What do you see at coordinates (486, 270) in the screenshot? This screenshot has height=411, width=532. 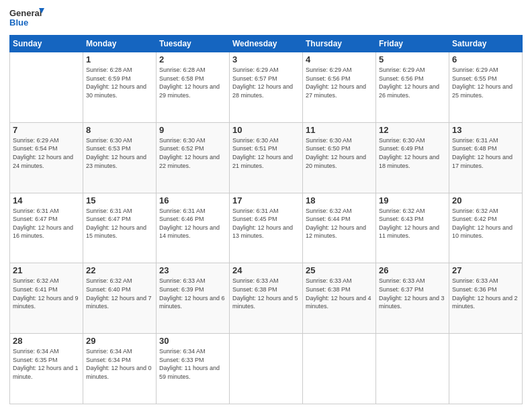 I see `day-number: 27` at bounding box center [486, 270].